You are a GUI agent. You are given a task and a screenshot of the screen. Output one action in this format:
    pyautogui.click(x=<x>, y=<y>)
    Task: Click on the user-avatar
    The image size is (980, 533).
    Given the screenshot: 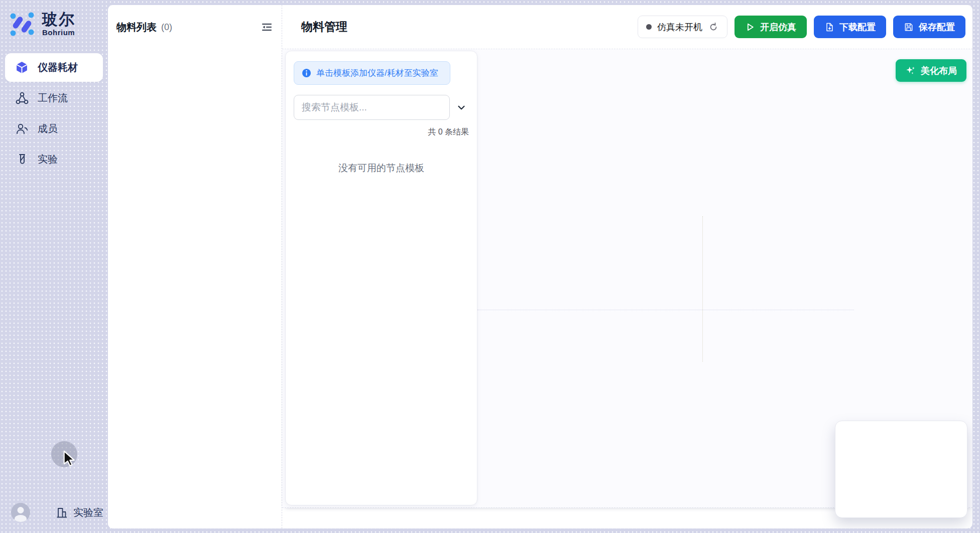 What is the action you would take?
    pyautogui.click(x=21, y=512)
    